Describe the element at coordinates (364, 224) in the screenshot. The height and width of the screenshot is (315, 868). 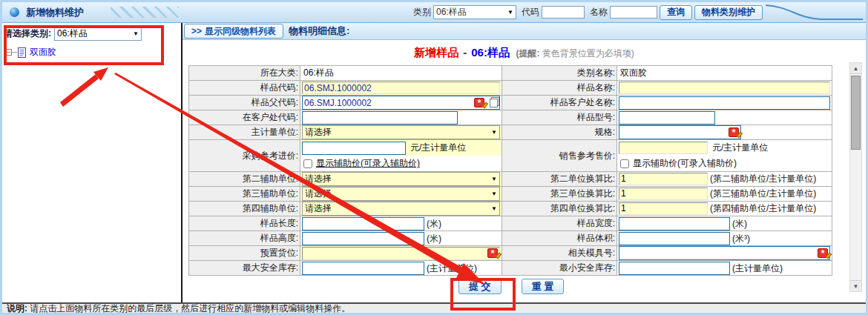
I see `length-input` at that location.